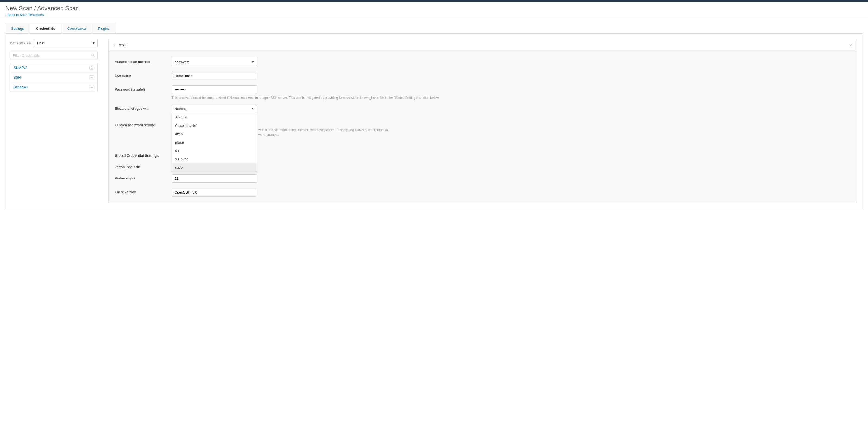 The width and height of the screenshot is (868, 446). What do you see at coordinates (60, 28) in the screenshot?
I see `tab-bar: Settings Credentials Compliance Plugins` at bounding box center [60, 28].